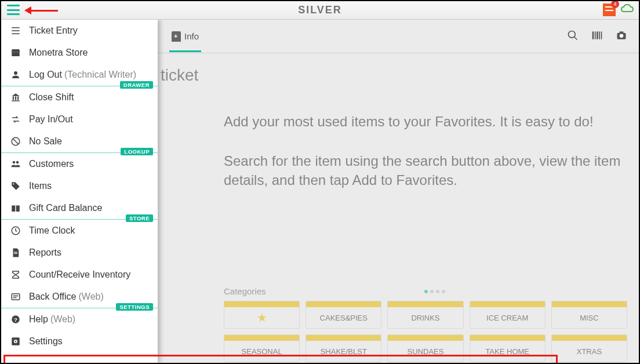 This screenshot has width=640, height=364. What do you see at coordinates (180, 75) in the screenshot?
I see `page-title-partial: ticket` at bounding box center [180, 75].